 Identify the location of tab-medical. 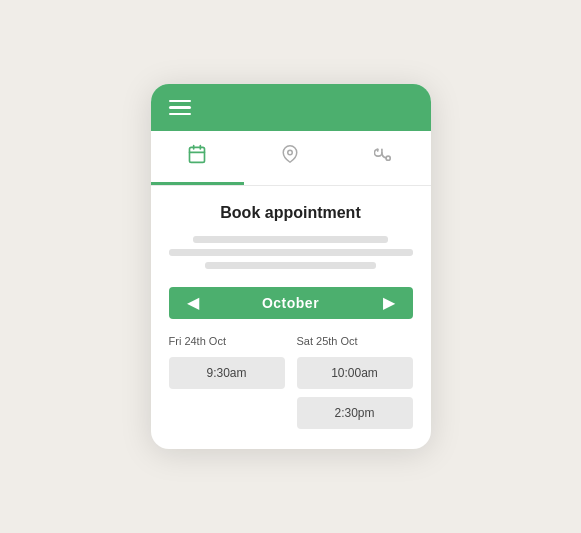
(384, 158).